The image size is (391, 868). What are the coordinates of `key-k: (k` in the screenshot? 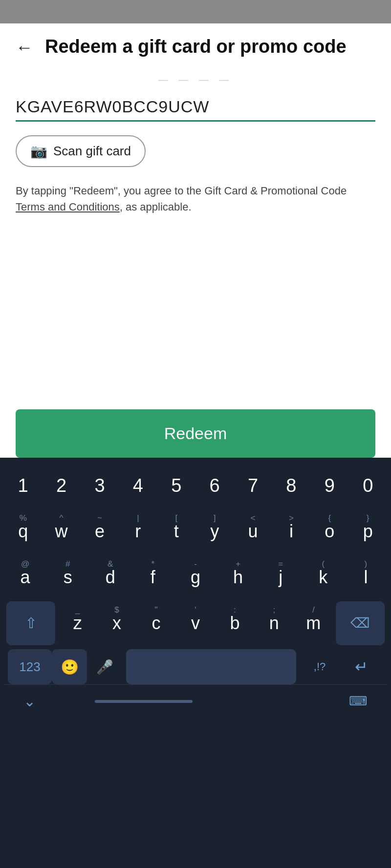 It's located at (323, 577).